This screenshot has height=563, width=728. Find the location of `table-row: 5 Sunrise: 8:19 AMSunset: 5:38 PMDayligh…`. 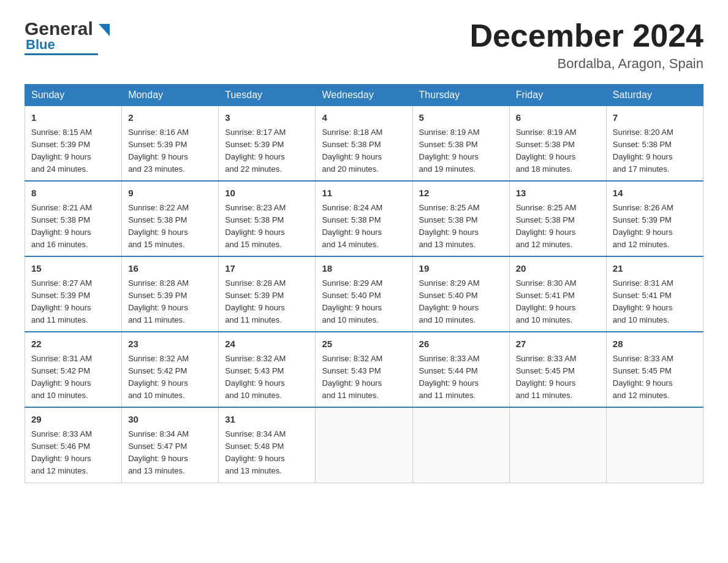

table-row: 5 Sunrise: 8:19 AMSunset: 5:38 PMDayligh… is located at coordinates (461, 144).